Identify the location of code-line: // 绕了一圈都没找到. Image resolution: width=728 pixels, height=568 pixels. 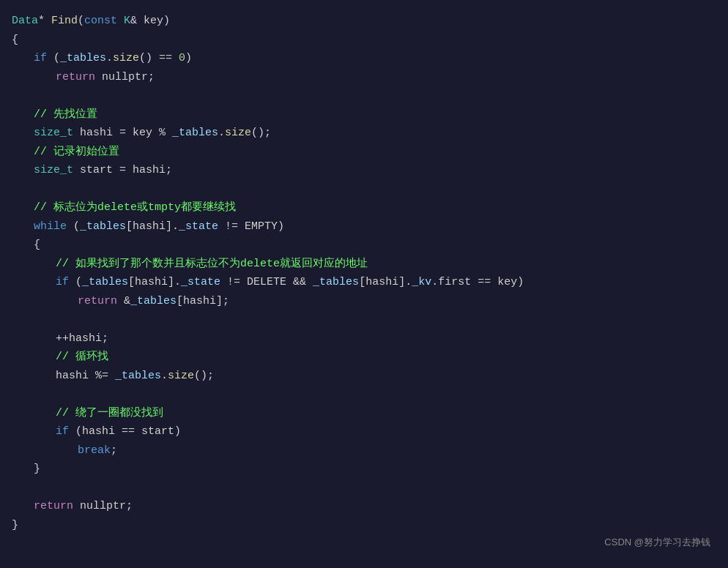
(361, 414).